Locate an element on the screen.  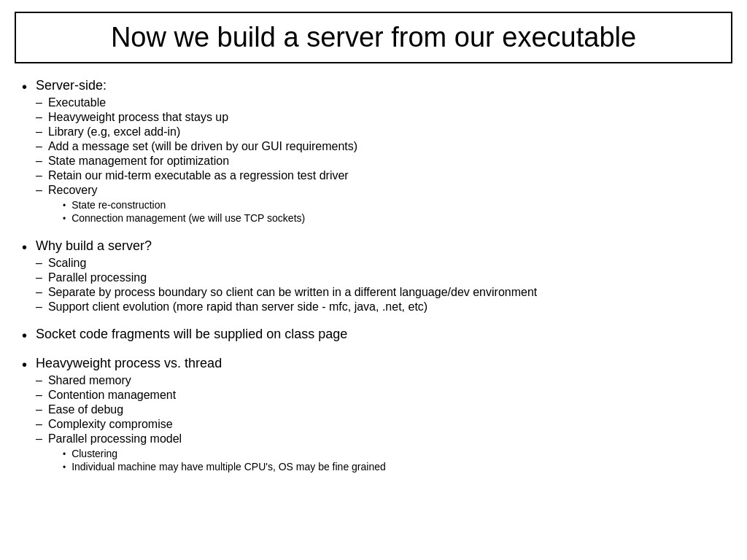
dash-item-text-0-4: State management for optimization is located at coordinates (139, 161).